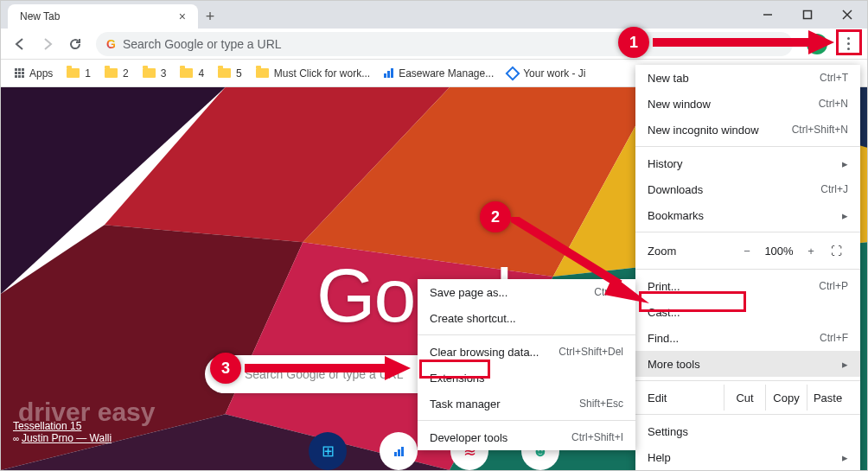 The image size is (868, 471). Describe the element at coordinates (62, 432) in the screenshot. I see `wallpaper-credit: Tessellation 15 ∞ Justin Prno — Walli` at that location.